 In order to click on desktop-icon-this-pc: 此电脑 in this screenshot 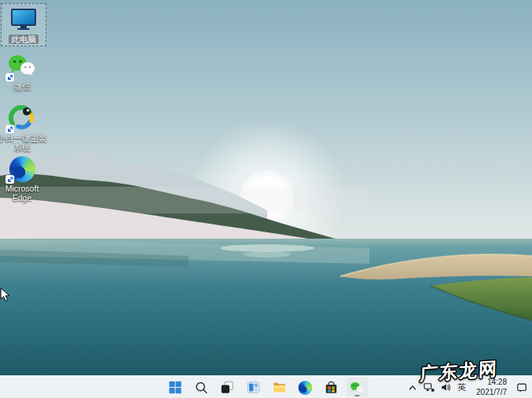, I will do `click(24, 25)`.